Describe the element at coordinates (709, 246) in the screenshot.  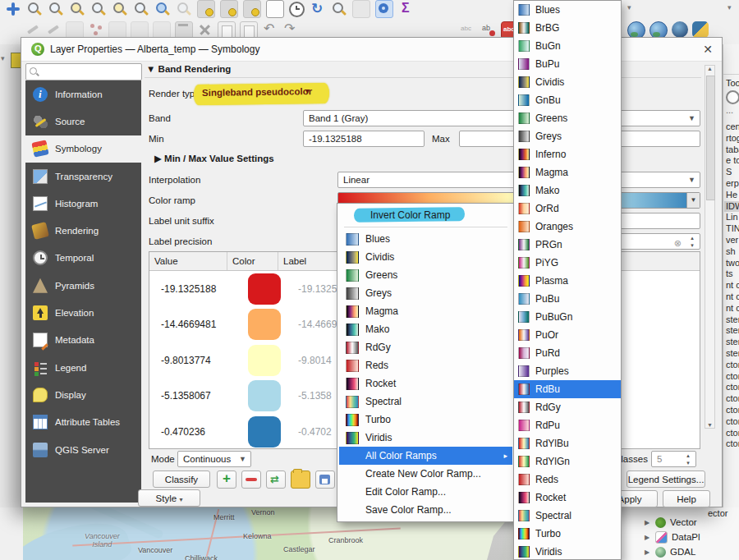
I see `dialog-scrollbar: ▲ ▼` at that location.